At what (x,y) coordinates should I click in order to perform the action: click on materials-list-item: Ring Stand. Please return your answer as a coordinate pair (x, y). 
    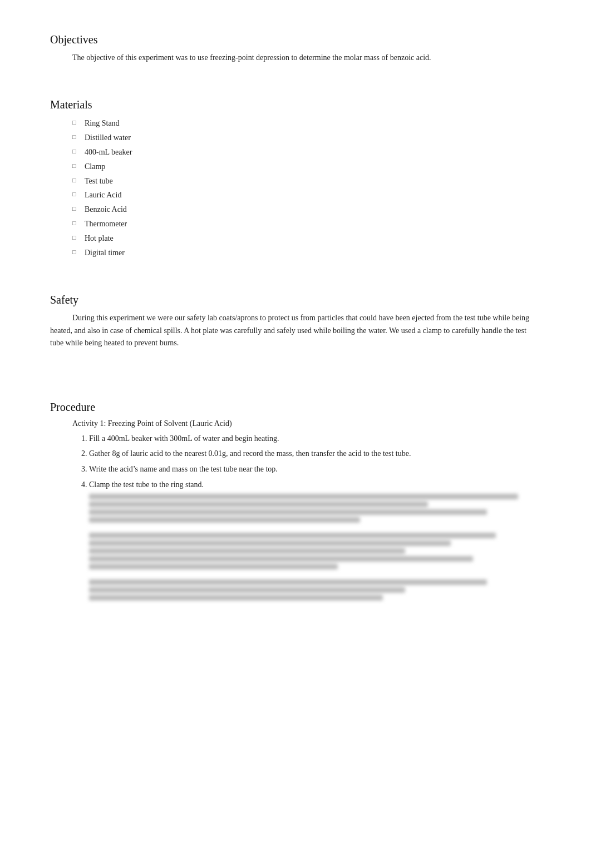
    Looking at the image, I should click on (307, 123).